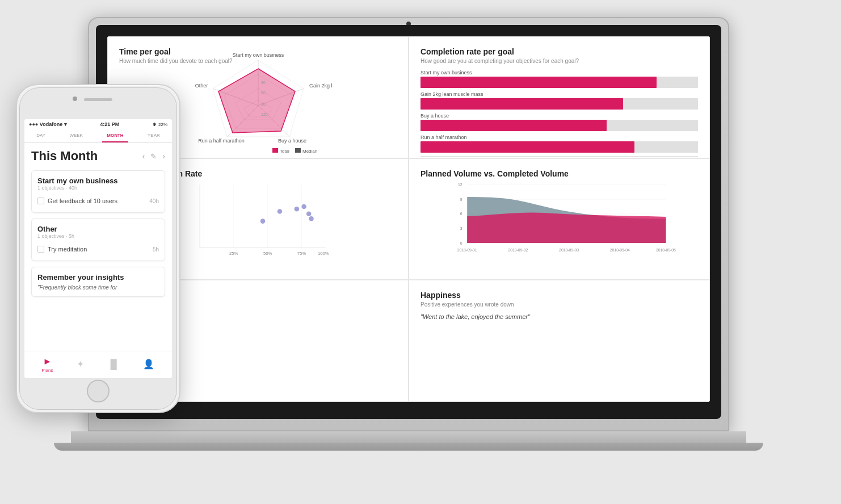  I want to click on laptop-base, so click(409, 438).